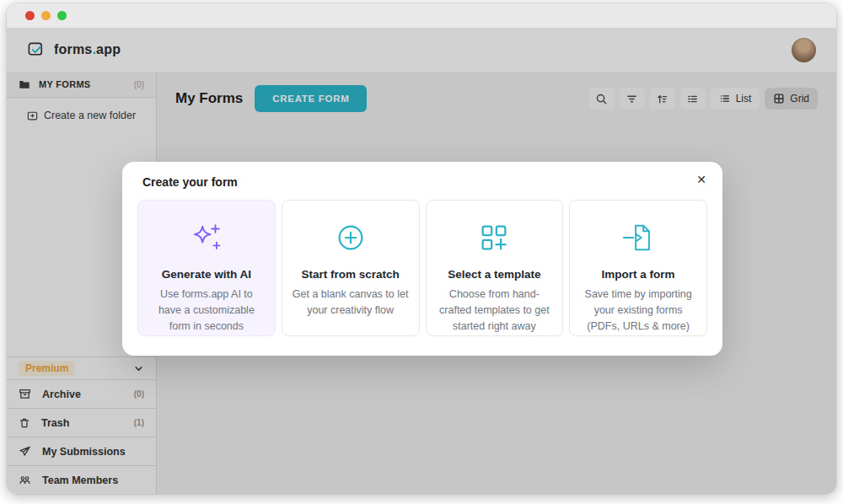 This screenshot has width=843, height=504. I want to click on maximize-window-icon, so click(62, 15).